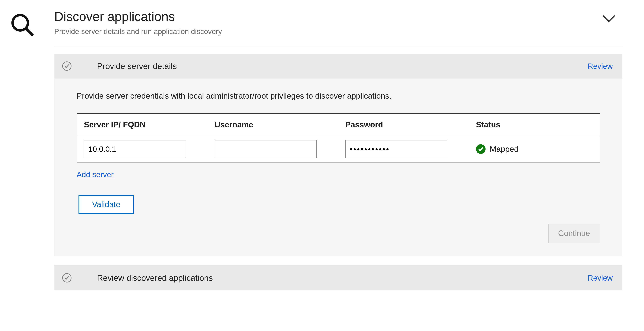 This screenshot has width=644, height=331. What do you see at coordinates (106, 204) in the screenshot?
I see `validate-button: Validate` at bounding box center [106, 204].